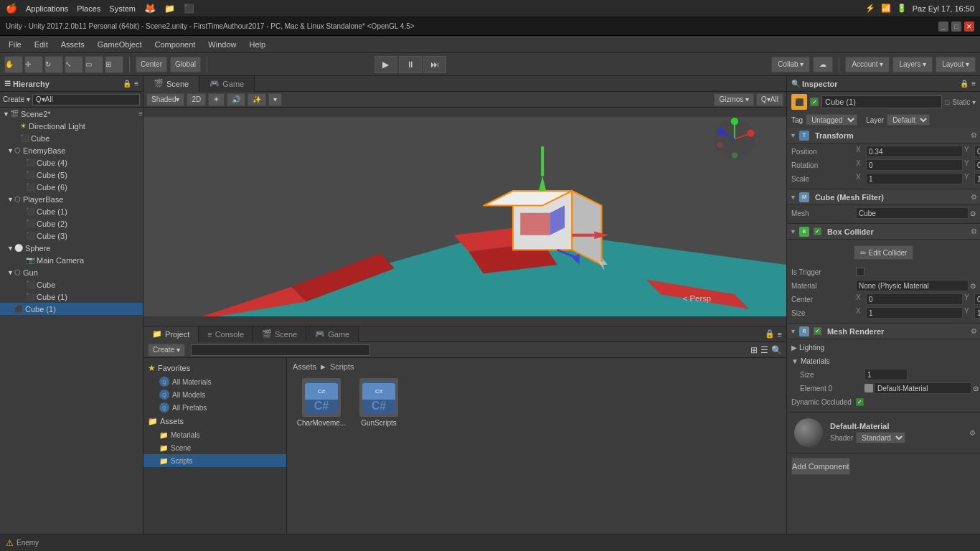 The image size is (980, 551). I want to click on hier-item-sphere: ▼ ⚪ Sphere, so click(72, 248).